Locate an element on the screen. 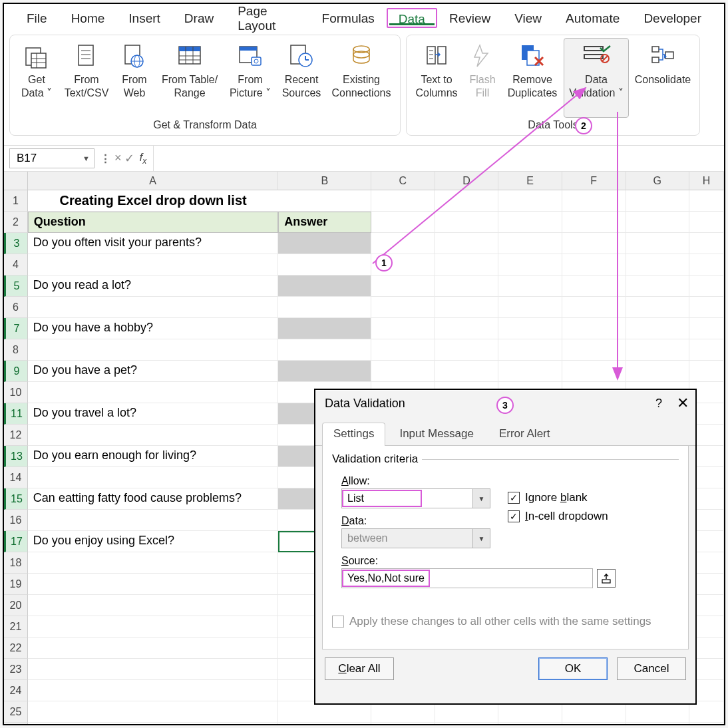 Image resolution: width=728 pixels, height=728 pixels. row-header: 16 is located at coordinates (16, 520).